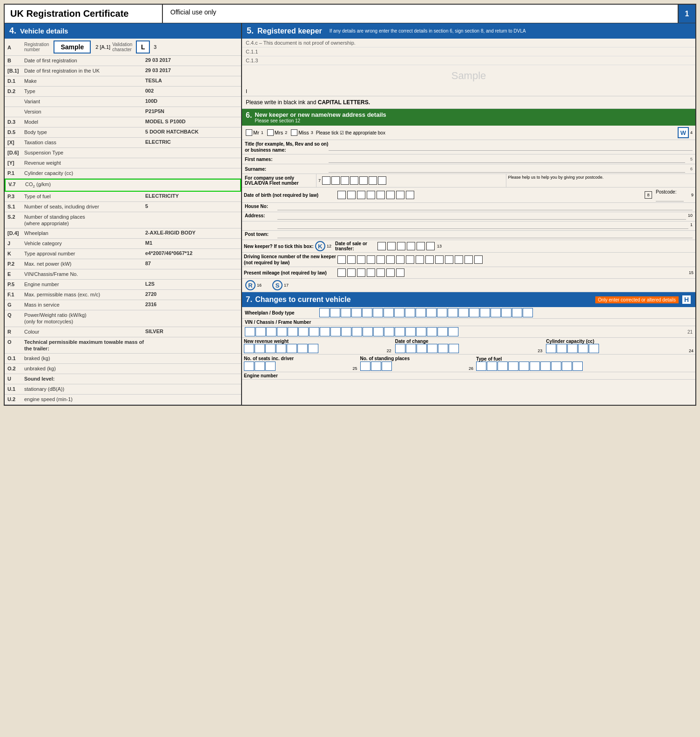 This screenshot has height=737, width=700. Describe the element at coordinates (483, 226) in the screenshot. I see `address2-input` at that location.